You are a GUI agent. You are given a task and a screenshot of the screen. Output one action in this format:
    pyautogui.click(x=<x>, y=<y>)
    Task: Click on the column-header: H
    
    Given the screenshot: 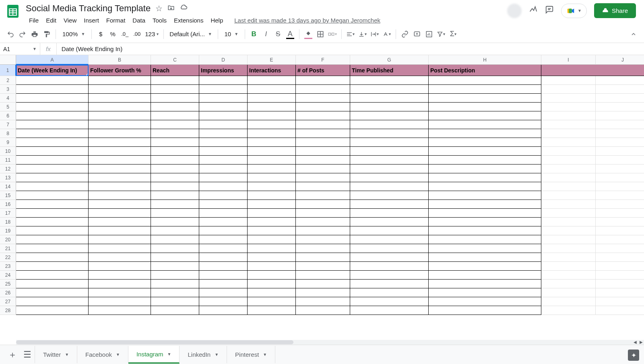 What is the action you would take?
    pyautogui.click(x=485, y=60)
    